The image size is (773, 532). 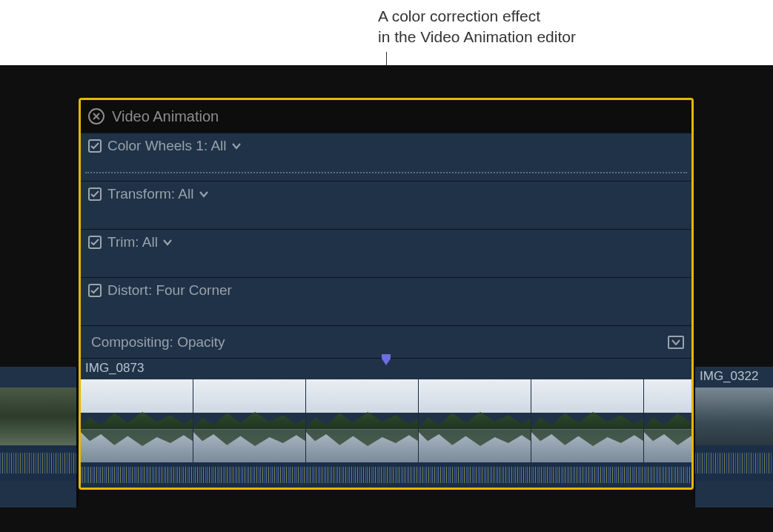 What do you see at coordinates (167, 146) in the screenshot?
I see `param-label: Color Wheels 1: All` at bounding box center [167, 146].